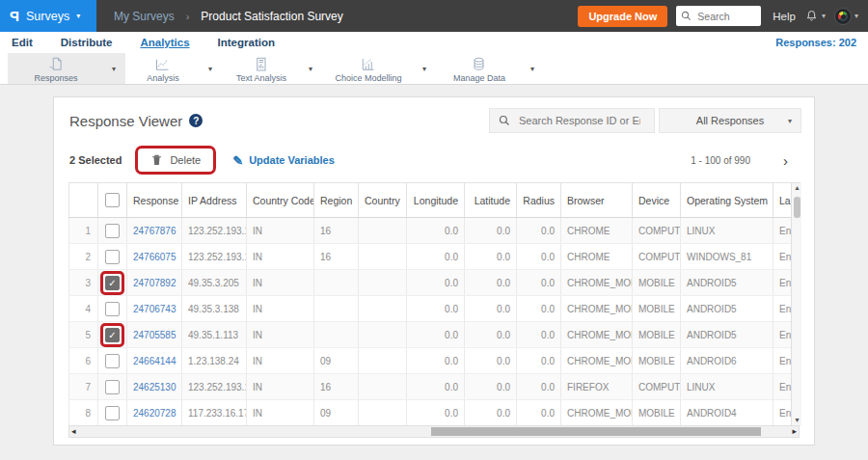 The height and width of the screenshot is (460, 868). What do you see at coordinates (597, 231) in the screenshot?
I see `cell-browser: CHROME` at bounding box center [597, 231].